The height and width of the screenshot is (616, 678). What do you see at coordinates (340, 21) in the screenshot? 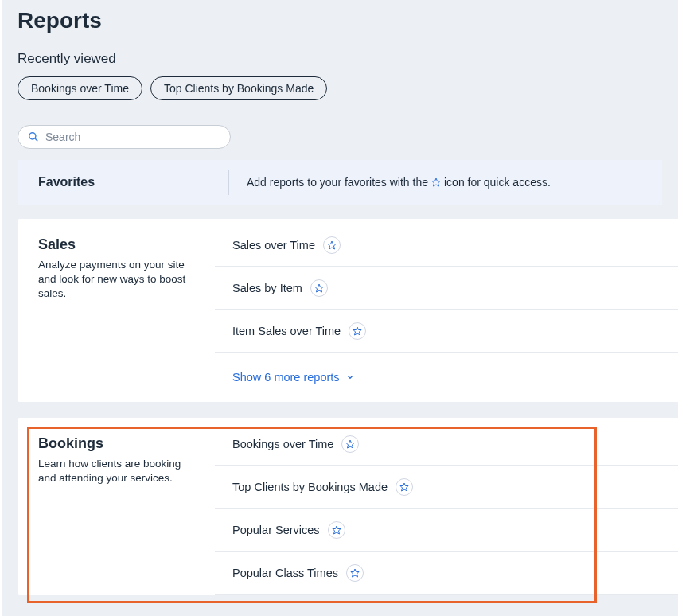
I see `page-title: Reports` at bounding box center [340, 21].